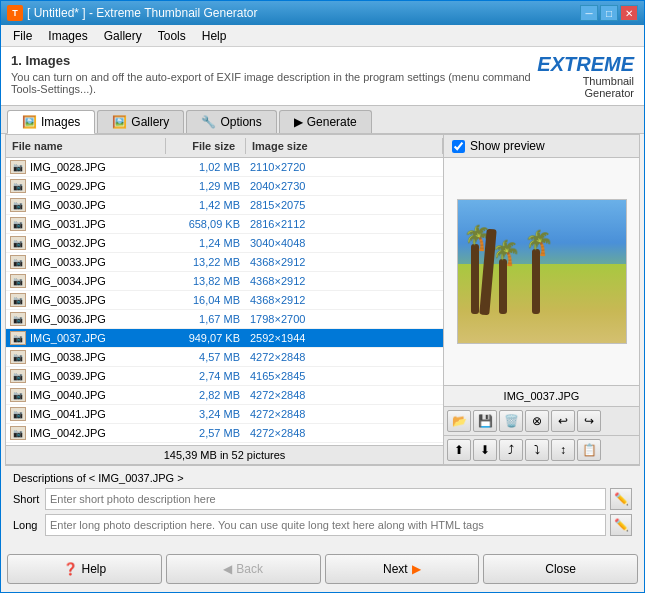  Describe the element at coordinates (511, 450) in the screenshot. I see `preview-move-up-btn: ⤴` at that location.